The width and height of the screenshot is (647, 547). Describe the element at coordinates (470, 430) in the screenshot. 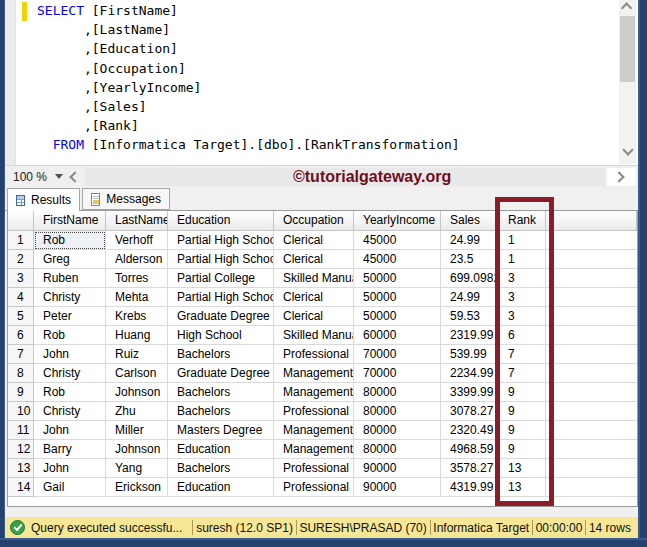

I see `grid-cell: 2320.49` at that location.